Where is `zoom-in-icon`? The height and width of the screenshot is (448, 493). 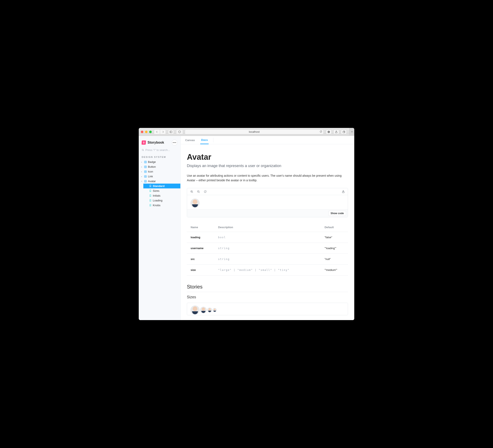
zoom-in-icon is located at coordinates (192, 192).